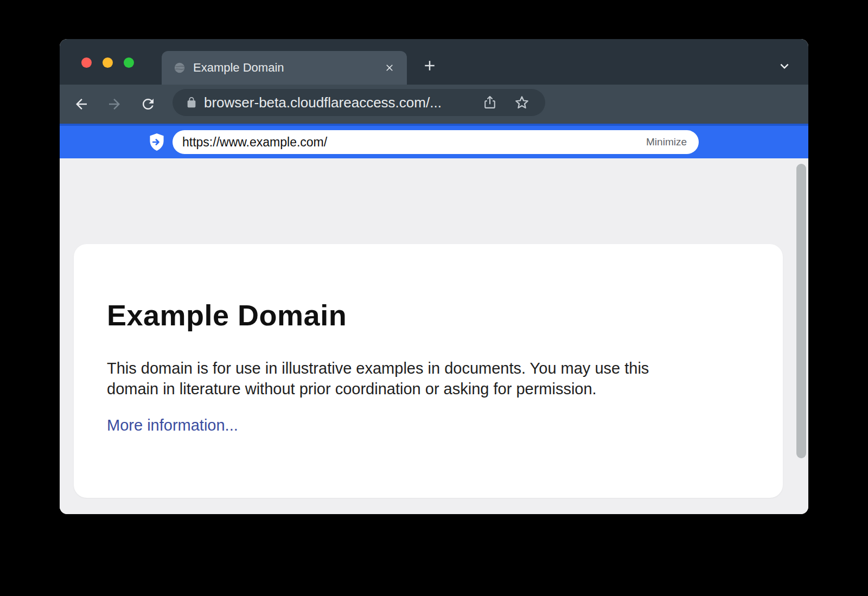  I want to click on page-title: Example Domain, so click(429, 315).